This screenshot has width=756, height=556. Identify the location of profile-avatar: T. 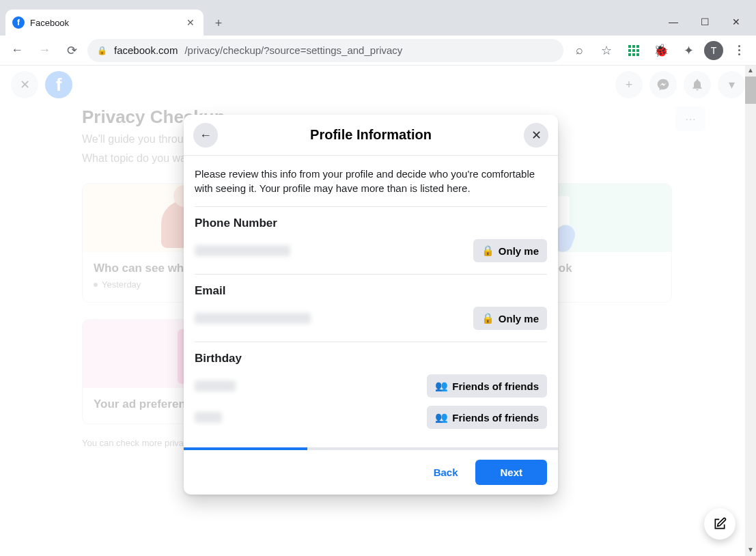
(714, 51).